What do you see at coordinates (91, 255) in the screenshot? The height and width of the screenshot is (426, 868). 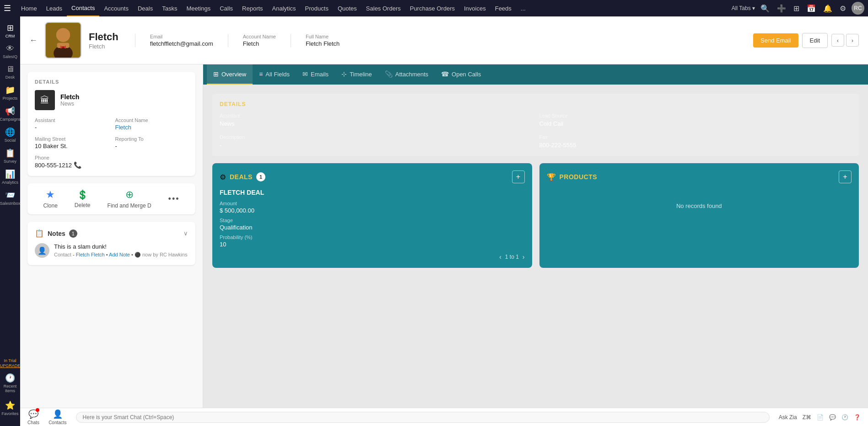 I see `note-contact-link: Fletch Fletch` at bounding box center [91, 255].